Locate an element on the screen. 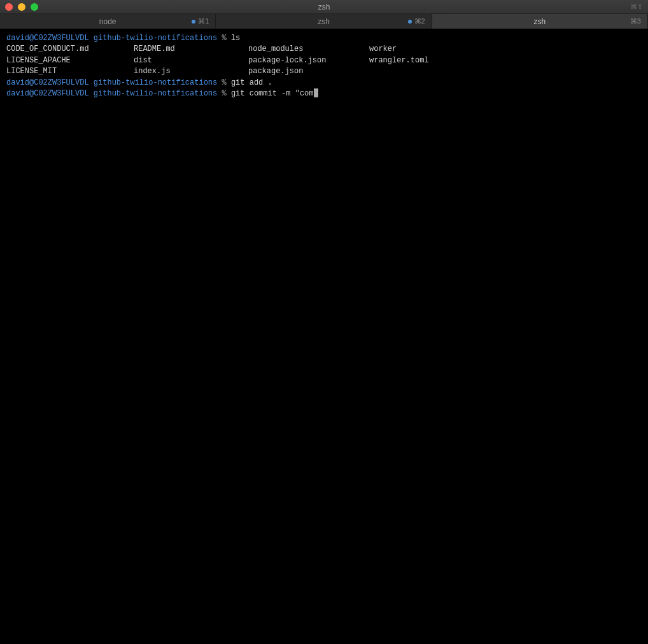 This screenshot has width=648, height=644. tab-label: node is located at coordinates (108, 22).